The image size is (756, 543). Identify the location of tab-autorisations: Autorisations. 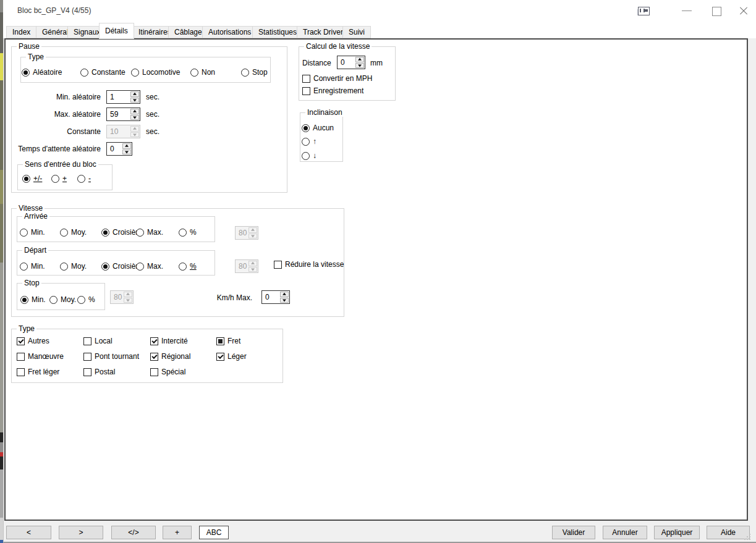
(230, 32).